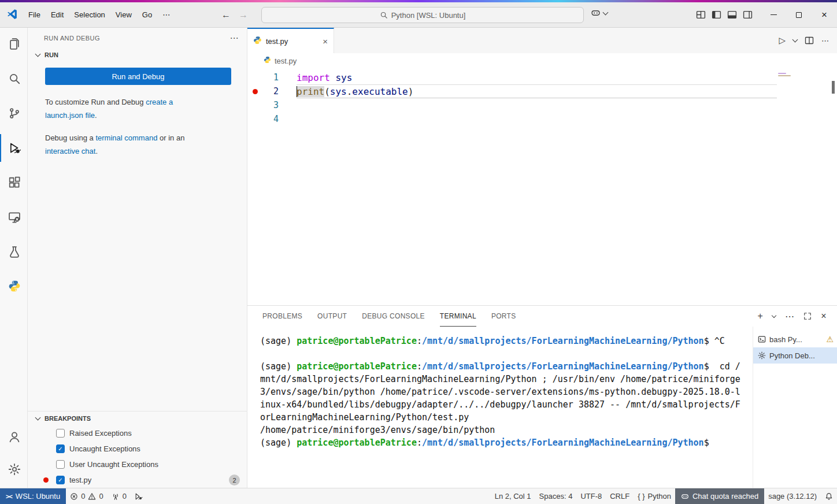 The width and height of the screenshot is (837, 504). I want to click on tab-terminal: TERMINAL, so click(458, 316).